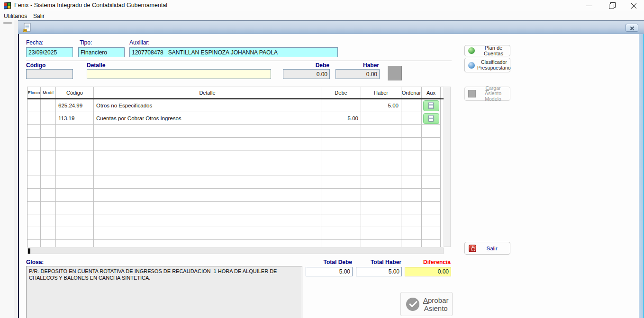  Describe the element at coordinates (590, 6) in the screenshot. I see `minimize-icon` at that location.